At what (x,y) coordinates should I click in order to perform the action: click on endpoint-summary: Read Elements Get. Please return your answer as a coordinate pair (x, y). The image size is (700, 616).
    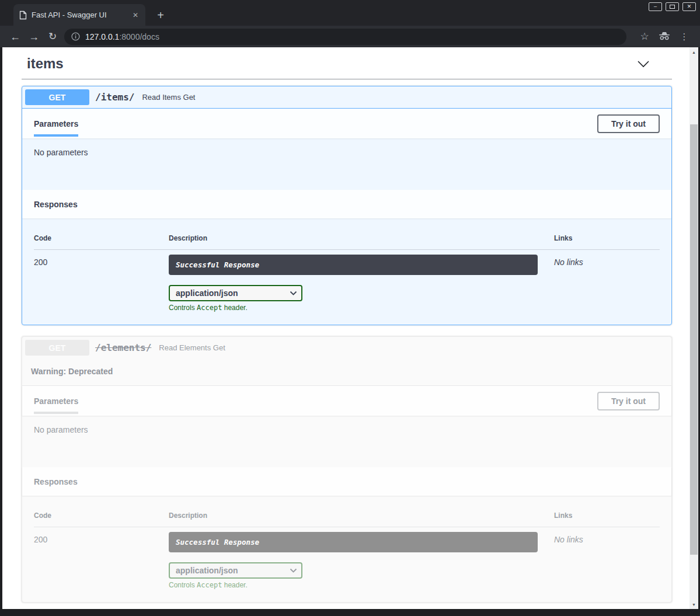
    Looking at the image, I should click on (191, 348).